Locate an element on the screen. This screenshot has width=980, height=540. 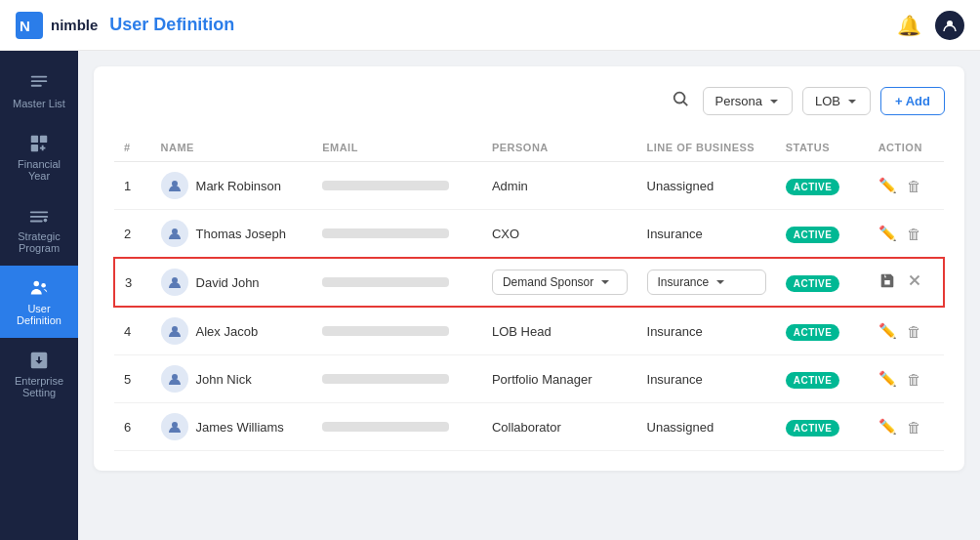
row-name: James Williams is located at coordinates (232, 428).